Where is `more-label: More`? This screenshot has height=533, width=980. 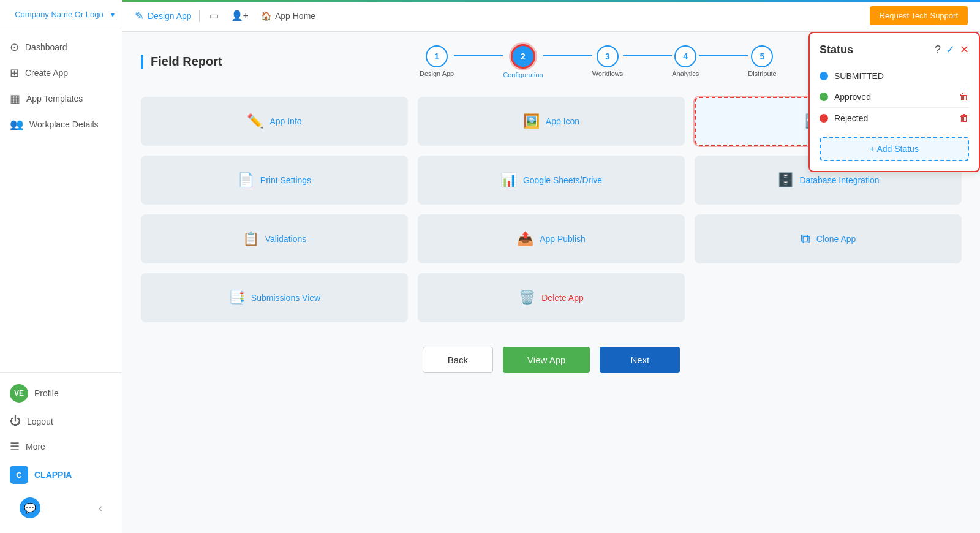 more-label: More is located at coordinates (36, 447).